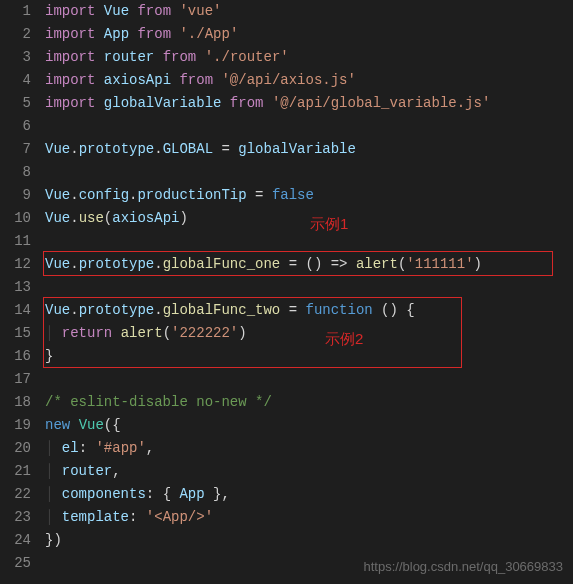  What do you see at coordinates (16, 80) in the screenshot?
I see `line-number: 4` at bounding box center [16, 80].